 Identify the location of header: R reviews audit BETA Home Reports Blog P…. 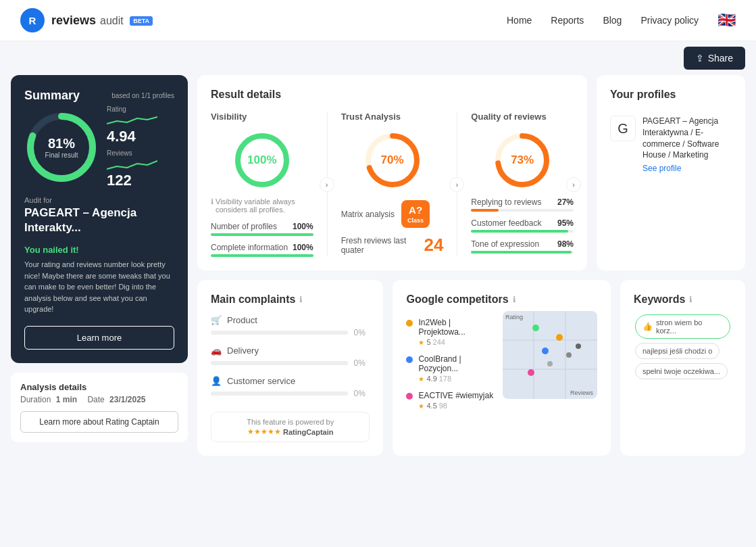
(378, 20).